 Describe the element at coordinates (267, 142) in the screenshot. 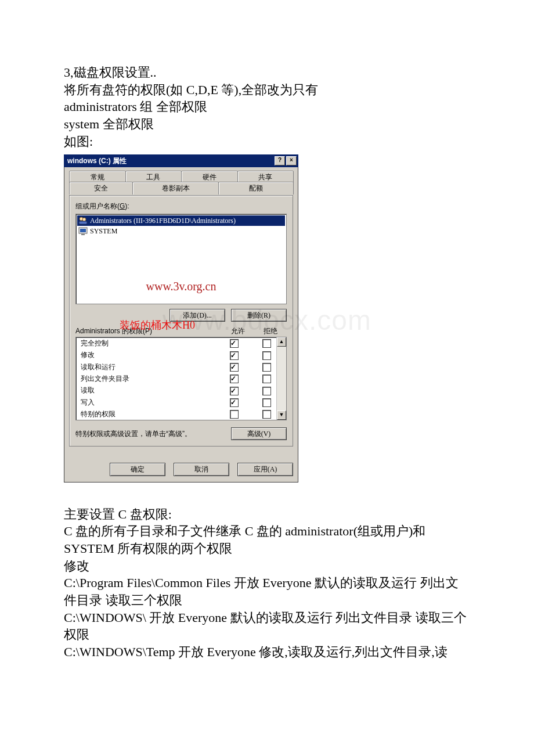

I see `doc-line: 如图:` at that location.